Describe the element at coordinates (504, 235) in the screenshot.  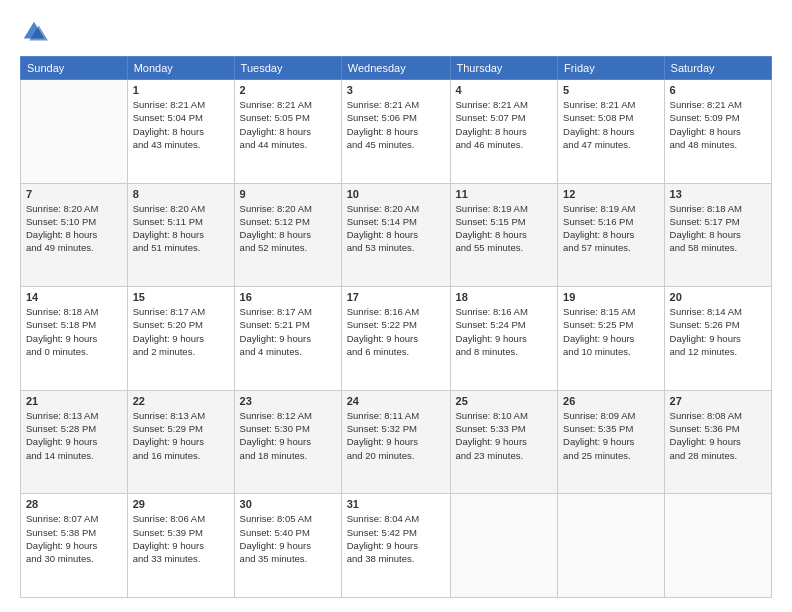
I see `day-cell: 11Sunrise: 8:19 AMSunset: 5:15 PMDayligh…` at that location.